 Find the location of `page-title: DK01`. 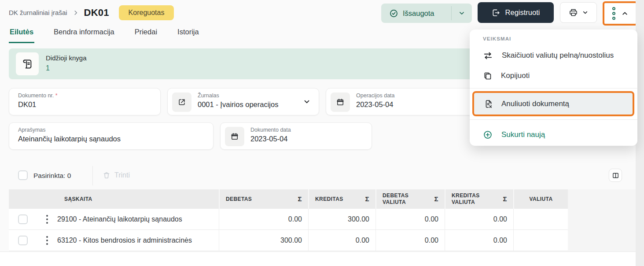

page-title: DK01 is located at coordinates (97, 13).